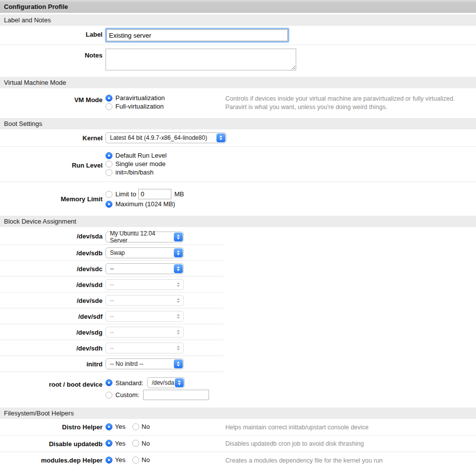 The height and width of the screenshot is (468, 476). Describe the element at coordinates (109, 173) in the screenshot. I see `radio-init-bin-bash-icon` at that location.